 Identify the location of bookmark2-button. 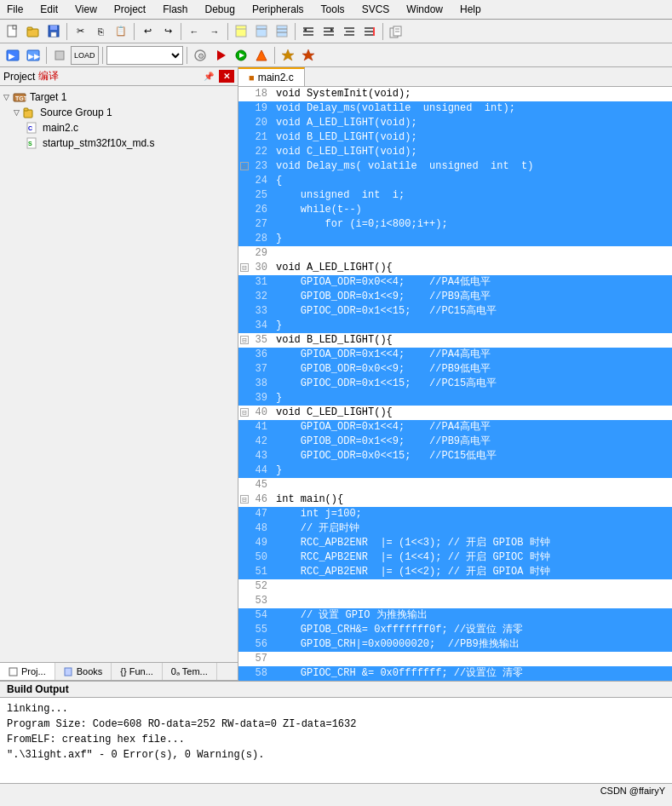
(261, 32).